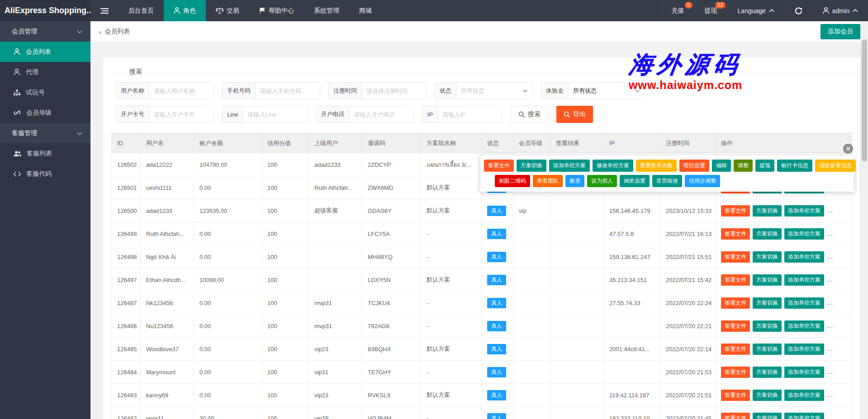 The image size is (868, 419). I want to click on popup-action-清除签署信息: 清除签署信息, so click(835, 165).